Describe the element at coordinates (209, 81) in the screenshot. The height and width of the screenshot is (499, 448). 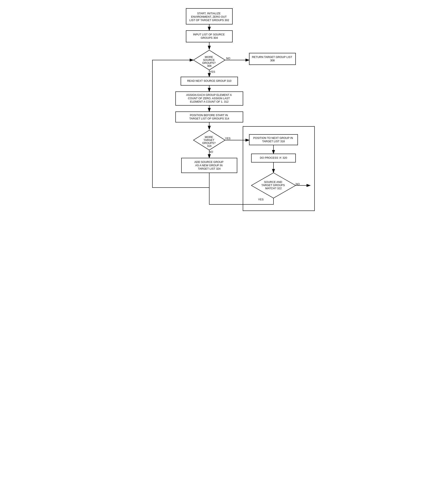
I see `read-next-text: READ NEXT SOURCE GROUP 310` at that location.